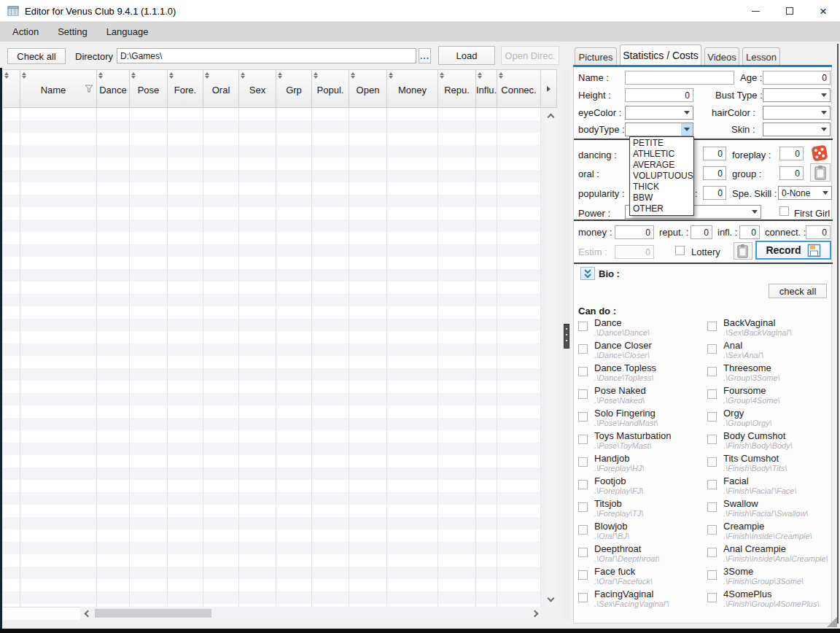 The width and height of the screenshot is (840, 633). Describe the element at coordinates (36, 56) in the screenshot. I see `check-all-button: Check all` at that location.